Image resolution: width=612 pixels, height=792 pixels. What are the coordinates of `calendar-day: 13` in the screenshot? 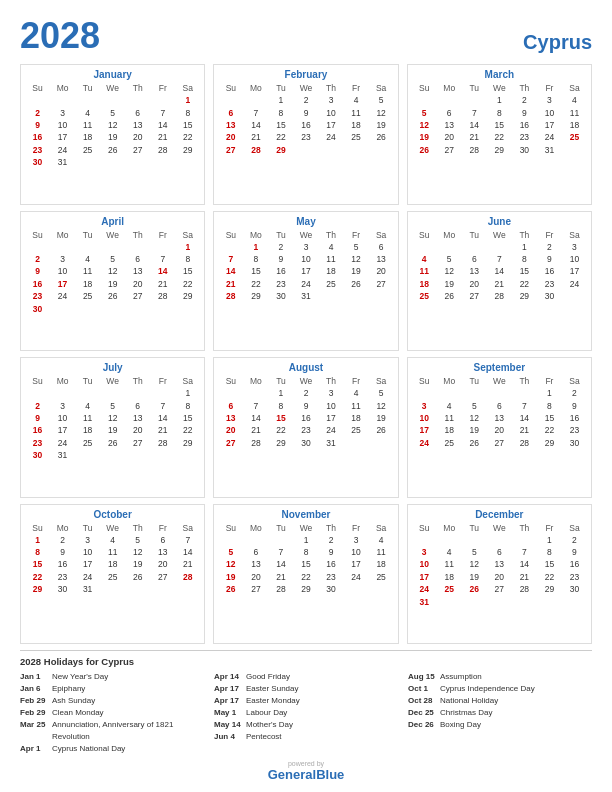 It's located at (230, 125).